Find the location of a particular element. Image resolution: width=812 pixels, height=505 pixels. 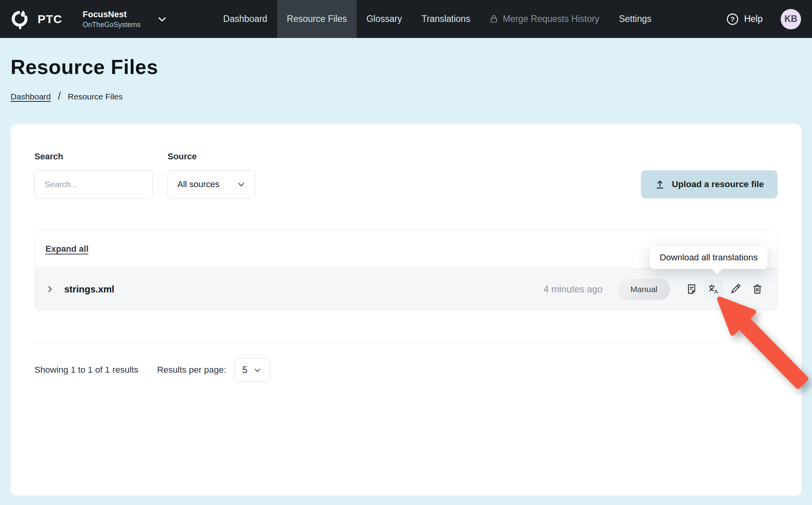

nav-item-merge-requests-history: Merge Requests History is located at coordinates (545, 19).